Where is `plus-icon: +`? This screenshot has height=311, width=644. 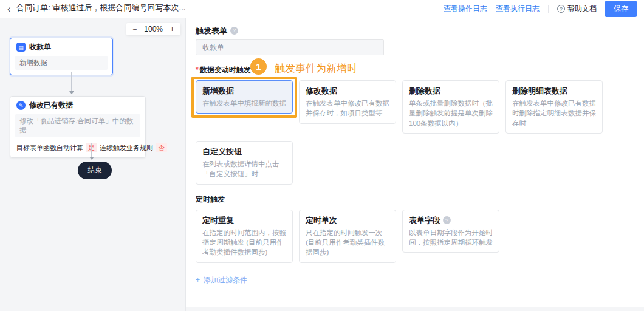
plus-icon: + is located at coordinates (198, 280).